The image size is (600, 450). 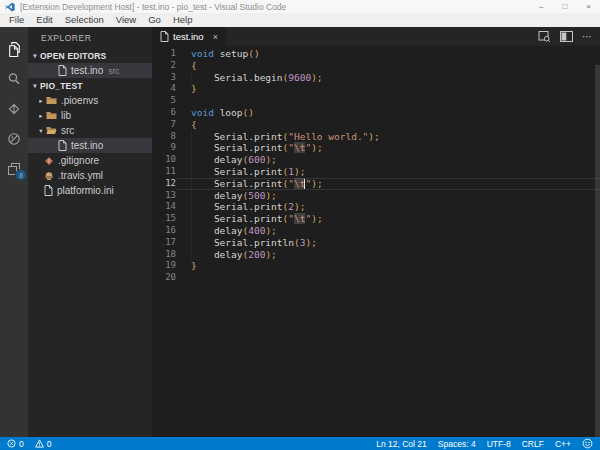 I want to click on vscode-logo-icon, so click(x=10, y=7).